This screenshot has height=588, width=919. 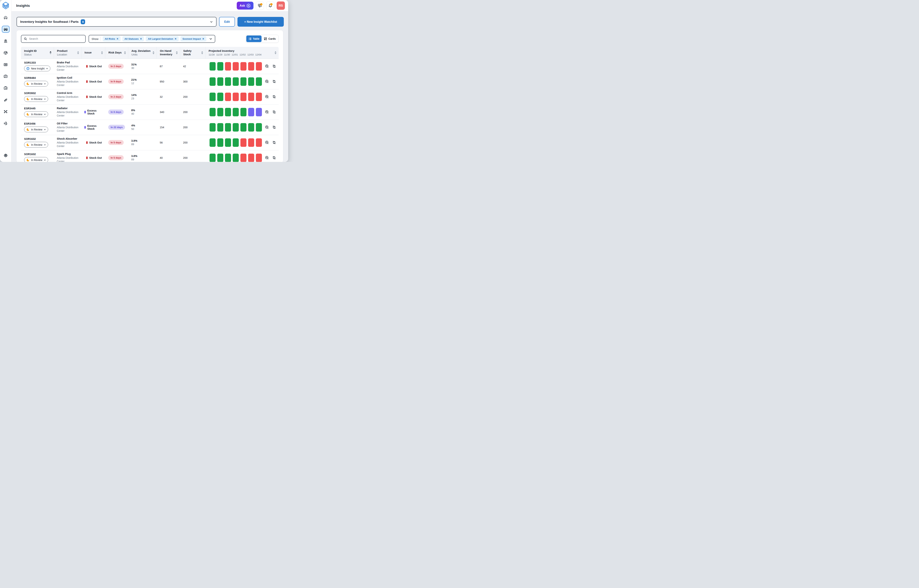 I want to click on sidebar-item-settings, so click(x=6, y=155).